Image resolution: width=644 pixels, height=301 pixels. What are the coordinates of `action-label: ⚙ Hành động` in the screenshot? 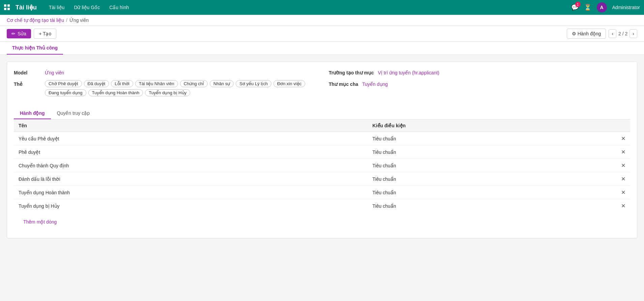 It's located at (587, 34).